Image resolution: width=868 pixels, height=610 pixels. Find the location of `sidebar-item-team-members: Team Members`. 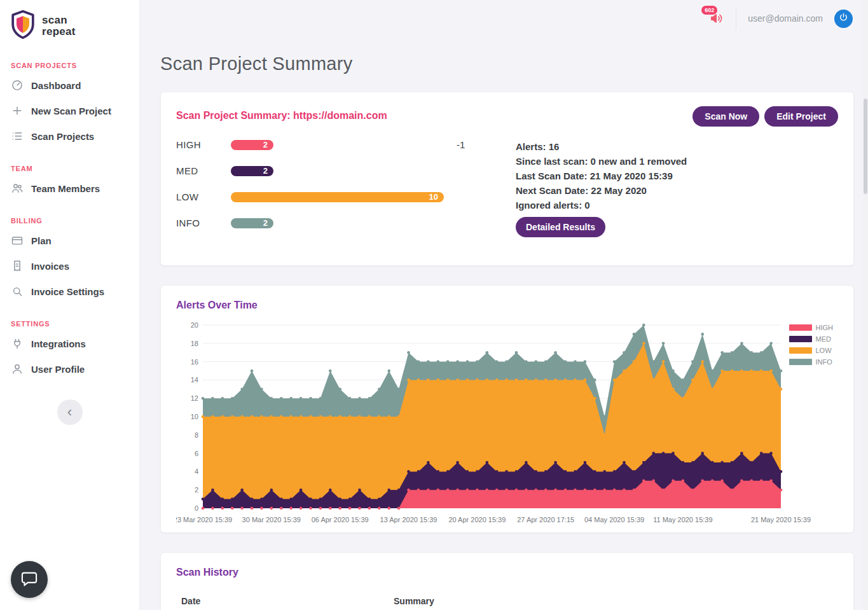

sidebar-item-team-members: Team Members is located at coordinates (70, 188).